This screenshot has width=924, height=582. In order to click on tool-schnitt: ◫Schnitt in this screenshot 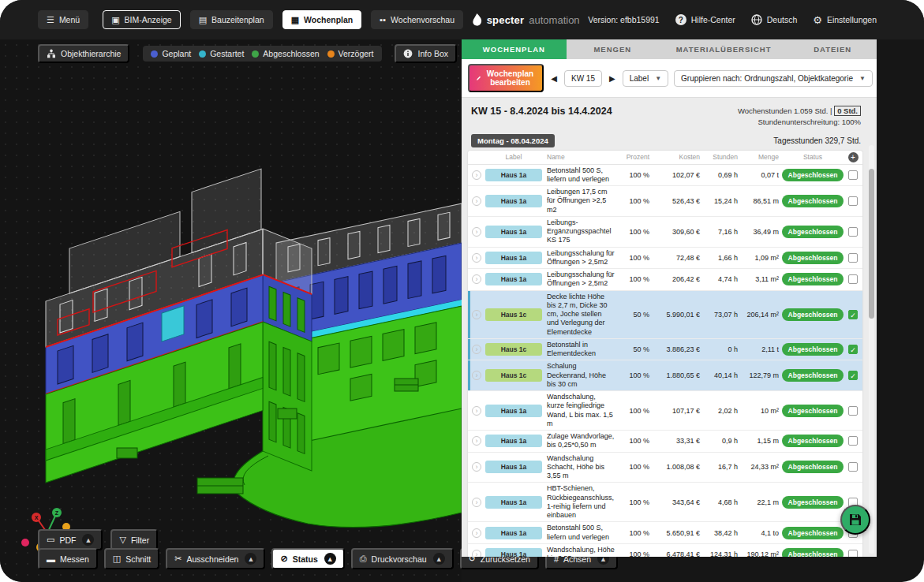, I will do `click(133, 558)`.